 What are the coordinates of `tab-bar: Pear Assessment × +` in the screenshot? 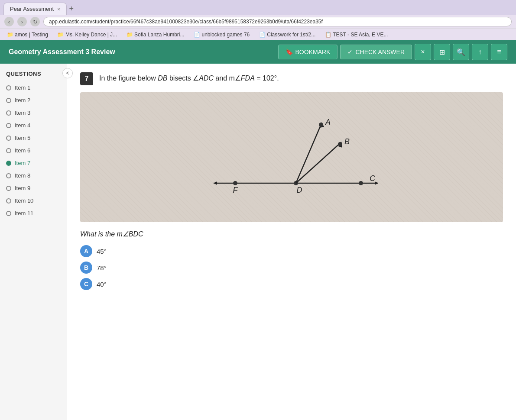 It's located at (258, 7).